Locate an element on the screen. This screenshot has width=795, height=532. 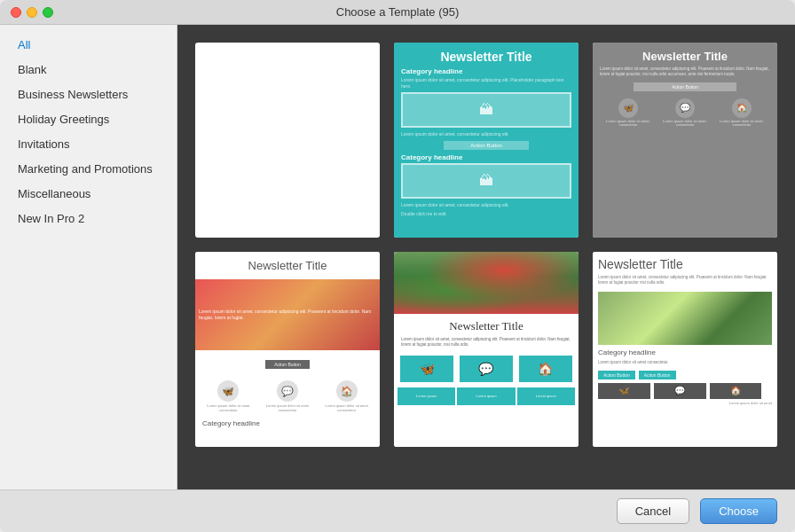
template-teal-newsletter: Newsletter Title Category headline Lorem… is located at coordinates (486, 140).